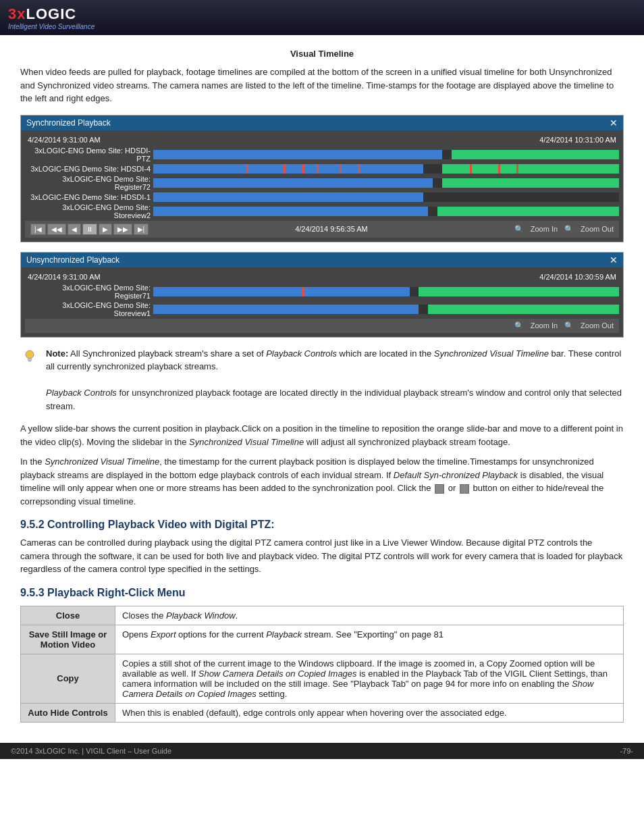 The width and height of the screenshot is (644, 834). What do you see at coordinates (322, 309) in the screenshot?
I see `unsync-camera-row-1: 3xLOGIC-ENG Demo Site: Storeview1` at bounding box center [322, 309].